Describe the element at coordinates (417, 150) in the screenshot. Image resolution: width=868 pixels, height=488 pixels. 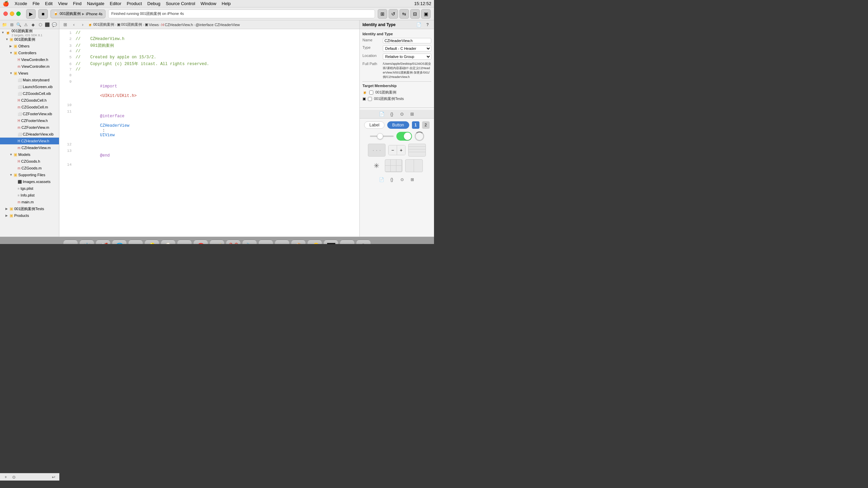
I see `table-widget` at that location.